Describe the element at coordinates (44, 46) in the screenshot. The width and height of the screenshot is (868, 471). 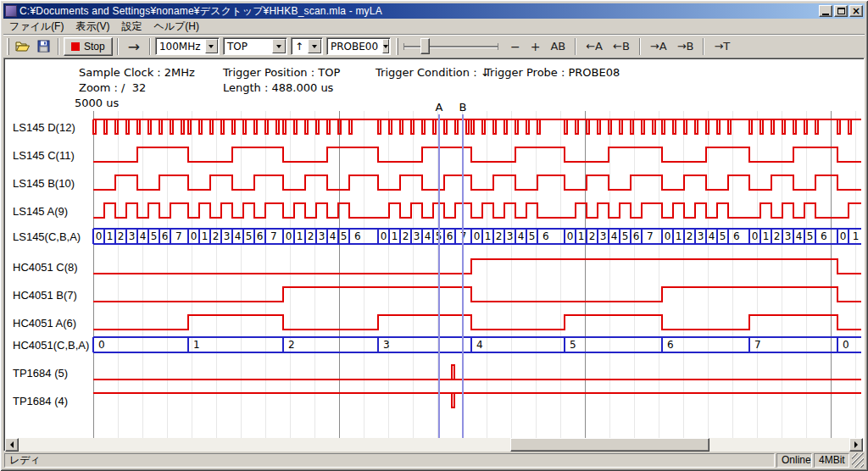
I see `save-floppy-icon` at that location.